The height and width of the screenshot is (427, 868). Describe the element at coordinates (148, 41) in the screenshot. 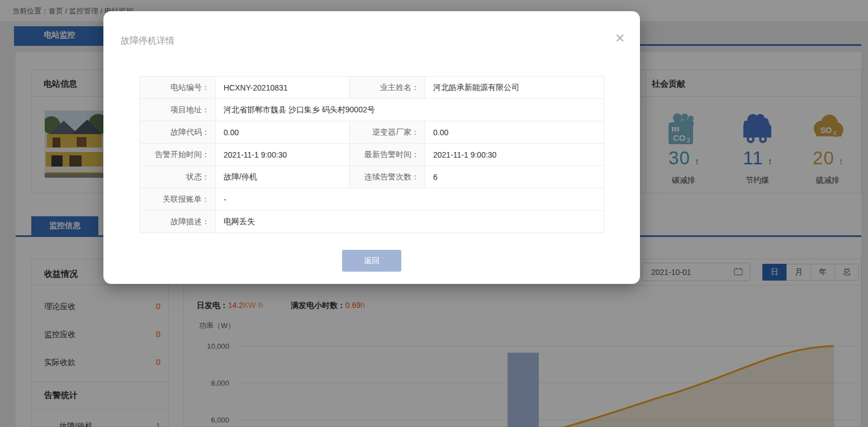

I see `modal-title: 故障停机详情` at that location.